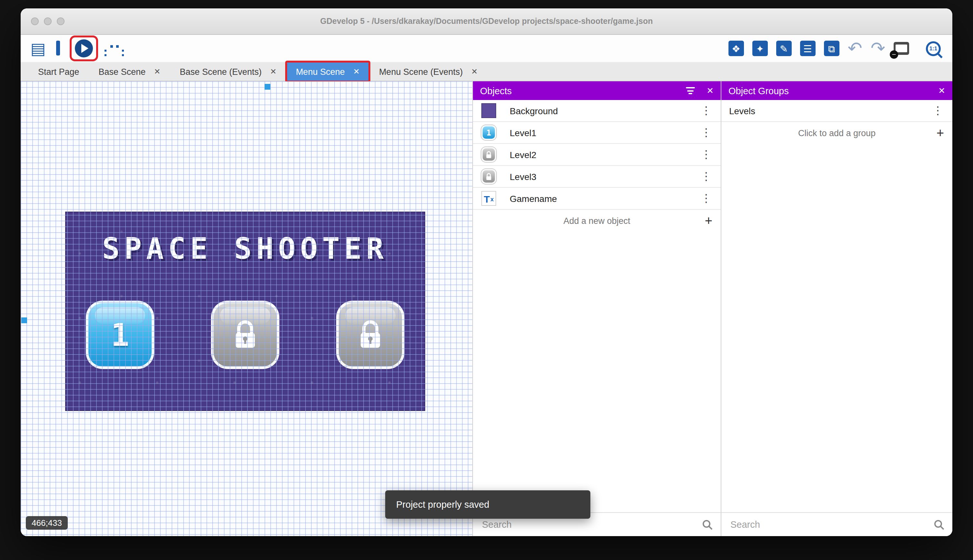  I want to click on level2-button-instance, so click(245, 335).